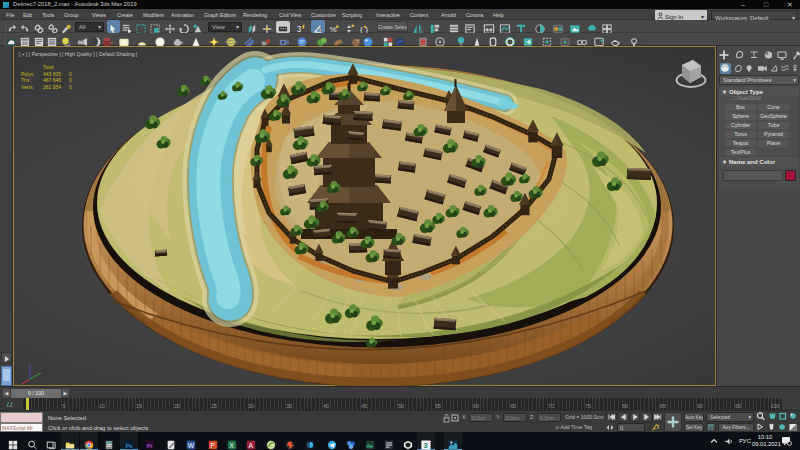 The width and height of the screenshot is (800, 450). Describe the element at coordinates (214, 446) in the screenshot. I see `svg-text: P` at that location.